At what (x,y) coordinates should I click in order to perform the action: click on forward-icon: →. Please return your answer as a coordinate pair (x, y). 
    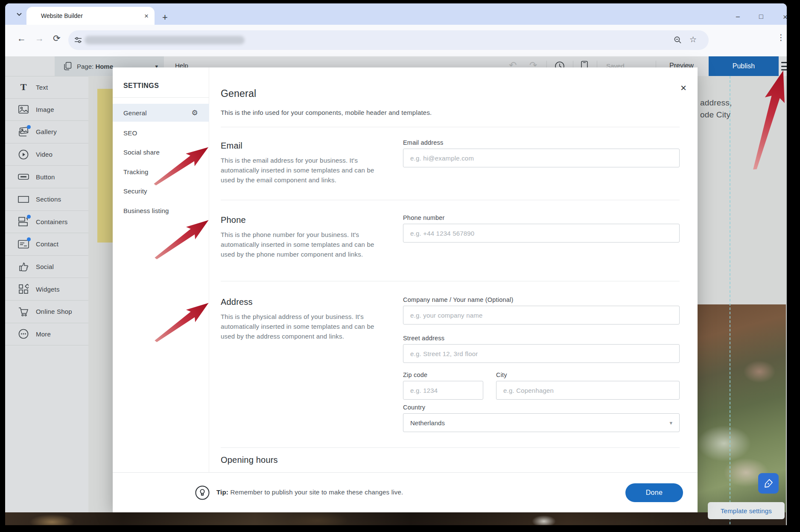
    Looking at the image, I should click on (39, 38).